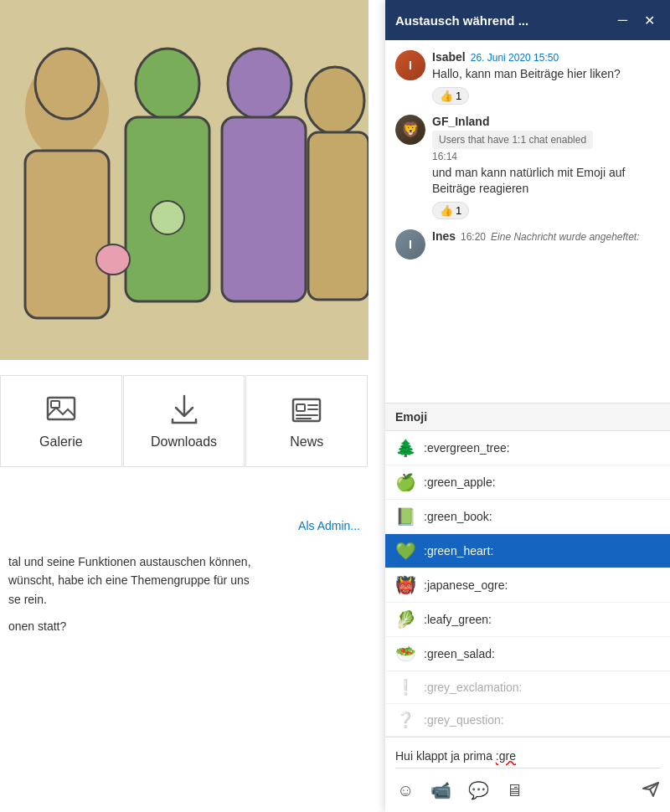  What do you see at coordinates (464, 720) in the screenshot?
I see `emoji-label-grey_question: :grey_question:` at bounding box center [464, 720].